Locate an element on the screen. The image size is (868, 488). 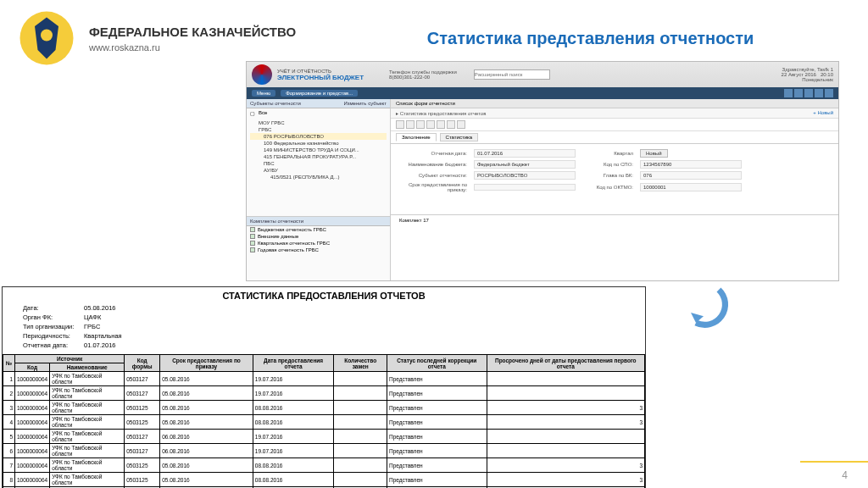
tree-node: ГРБС is located at coordinates (319, 130).